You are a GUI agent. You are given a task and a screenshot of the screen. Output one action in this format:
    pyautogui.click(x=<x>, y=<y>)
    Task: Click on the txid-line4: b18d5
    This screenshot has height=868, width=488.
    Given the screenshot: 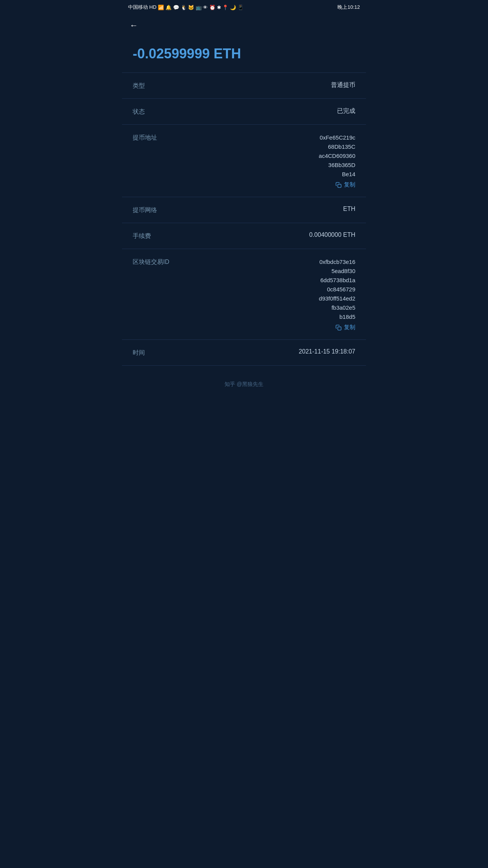 What is the action you would take?
    pyautogui.click(x=347, y=317)
    